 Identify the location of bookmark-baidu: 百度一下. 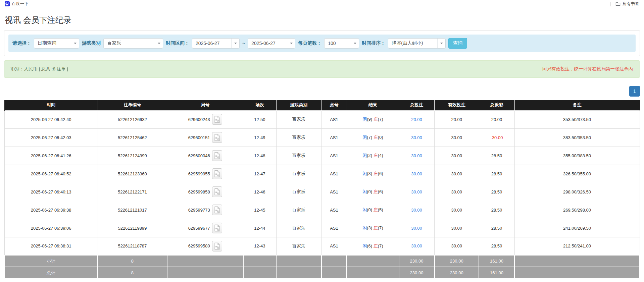
(17, 4).